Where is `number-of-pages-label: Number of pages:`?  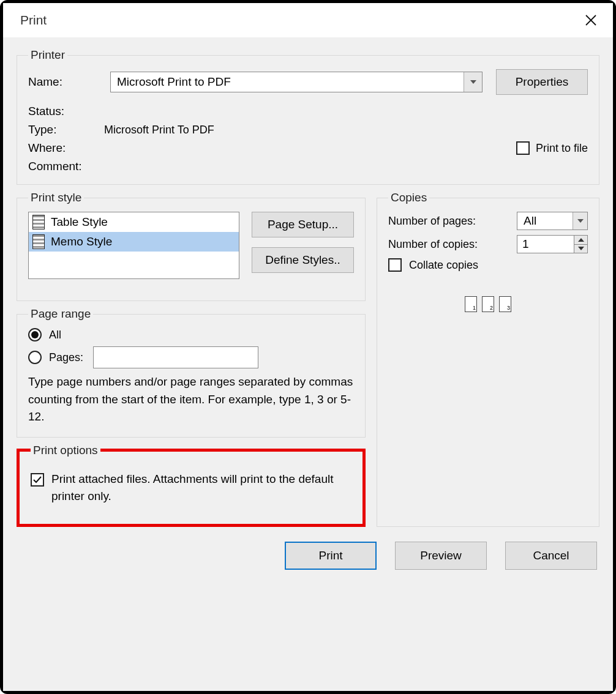 number-of-pages-label: Number of pages: is located at coordinates (432, 222).